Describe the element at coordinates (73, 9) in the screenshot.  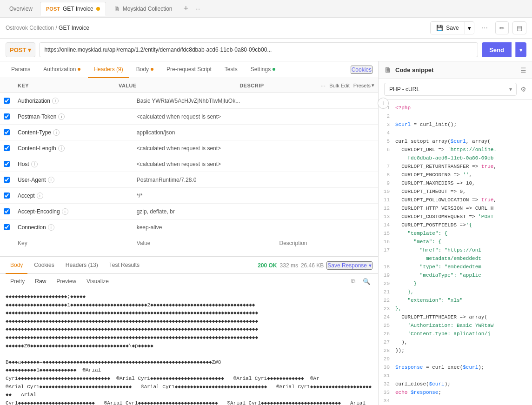
I see `tab-get-invoice: POST GET Invoice` at that location.